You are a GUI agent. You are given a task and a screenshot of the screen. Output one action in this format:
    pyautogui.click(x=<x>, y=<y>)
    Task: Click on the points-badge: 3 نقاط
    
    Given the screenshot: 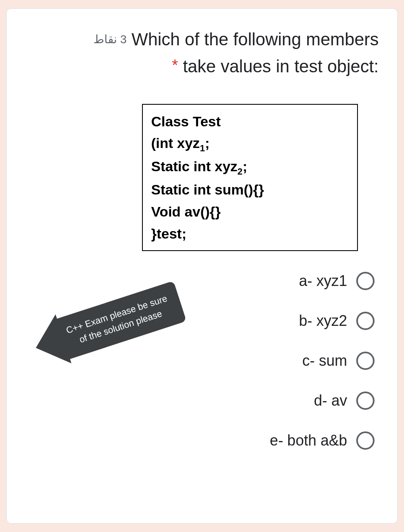 What is the action you would take?
    pyautogui.click(x=110, y=39)
    